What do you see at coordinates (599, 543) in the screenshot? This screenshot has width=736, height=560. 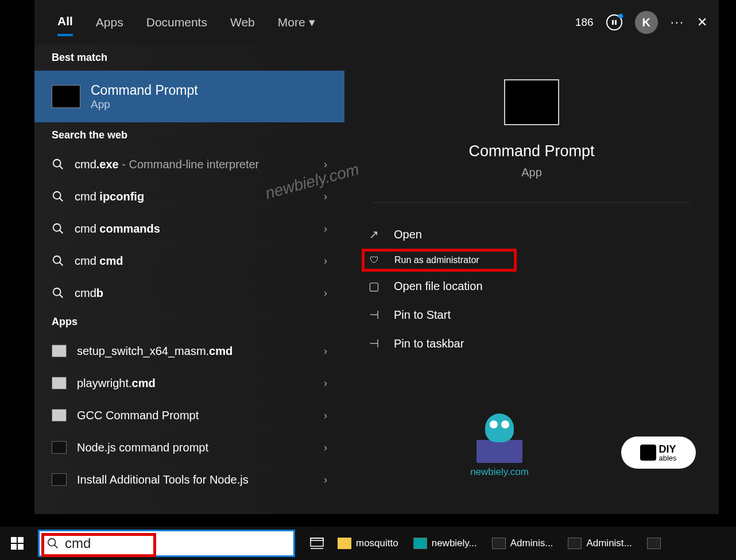 I see `taskbar-item-admin-2: Administ...` at bounding box center [599, 543].